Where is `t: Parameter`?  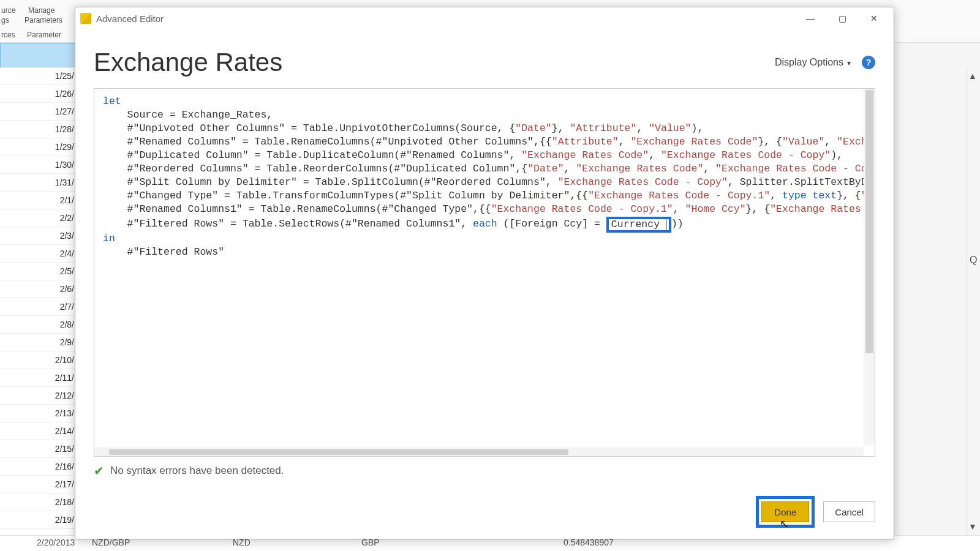 t: Parameter is located at coordinates (44, 35).